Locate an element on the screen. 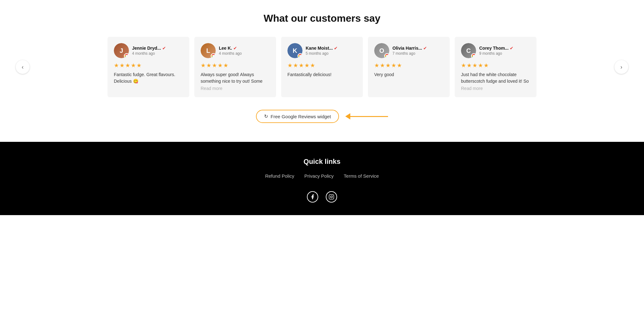  review-card: J Jennie Dryd... ✔ 4 months ago ★★★★★ Fa… is located at coordinates (148, 67).